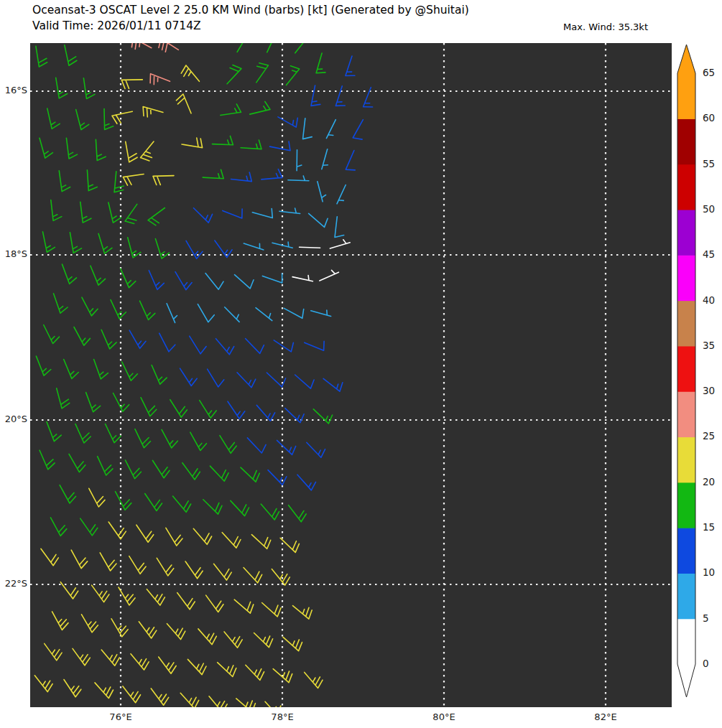 This screenshot has width=722, height=728. I want to click on colorbar-tick-label: 25, so click(708, 436).